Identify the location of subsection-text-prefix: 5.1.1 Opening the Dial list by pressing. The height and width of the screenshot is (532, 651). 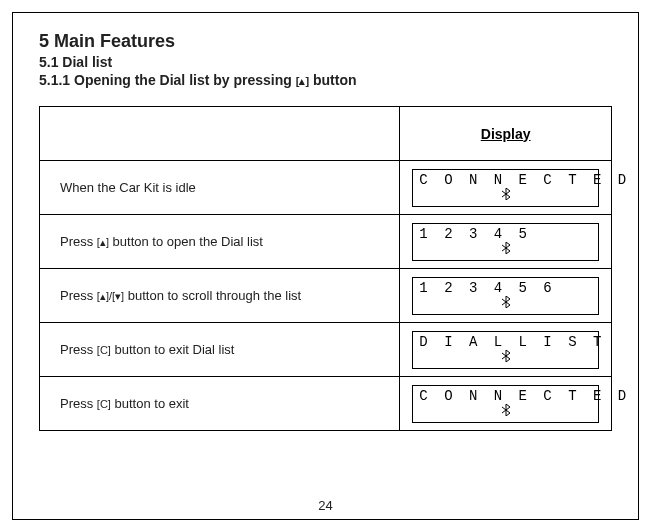
(168, 80).